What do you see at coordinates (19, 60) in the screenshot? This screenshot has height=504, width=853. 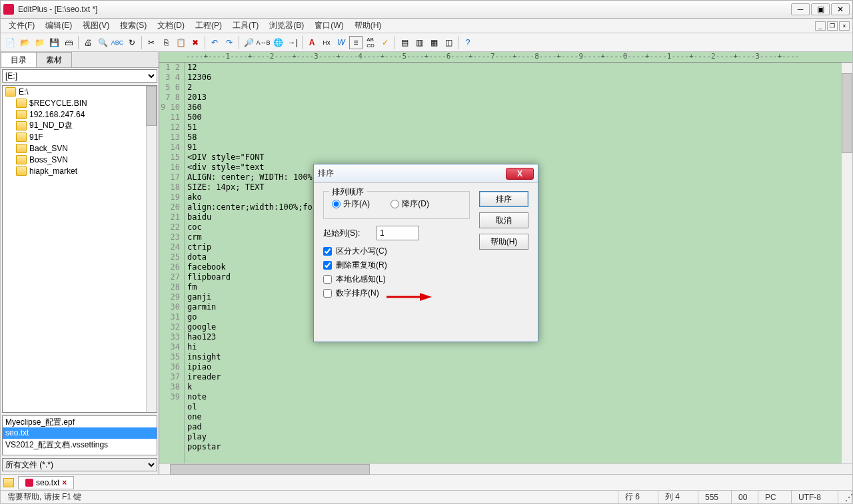 I see `tab-directory: 目录` at bounding box center [19, 60].